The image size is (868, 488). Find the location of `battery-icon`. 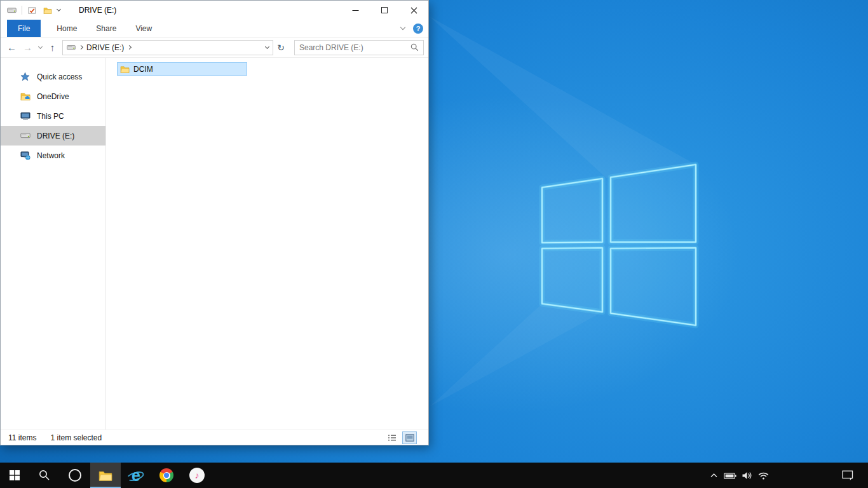

battery-icon is located at coordinates (730, 475).